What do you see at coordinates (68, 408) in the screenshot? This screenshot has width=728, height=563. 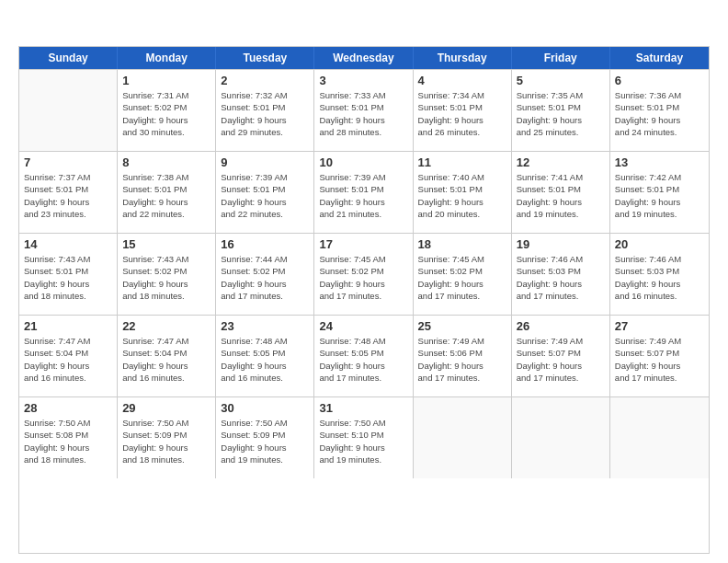 I see `day-number: 28` at bounding box center [68, 408].